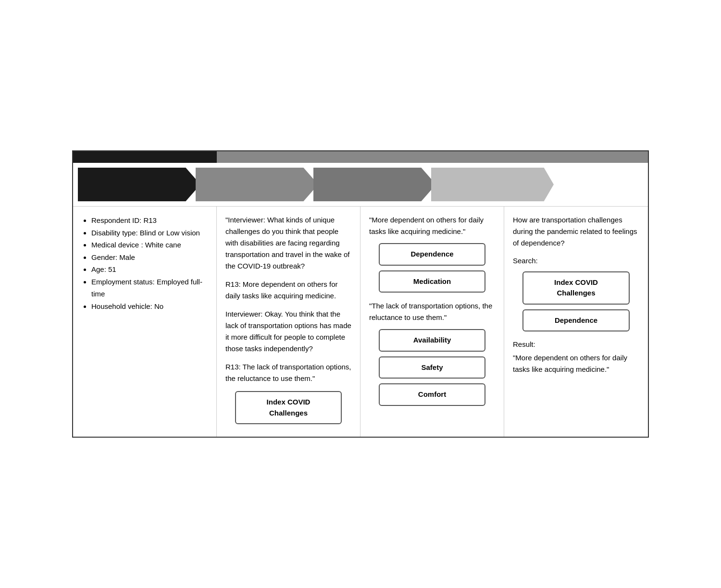 The height and width of the screenshot is (588, 721). What do you see at coordinates (139, 184) in the screenshot?
I see `arrow-assign-attributes` at bounding box center [139, 184].